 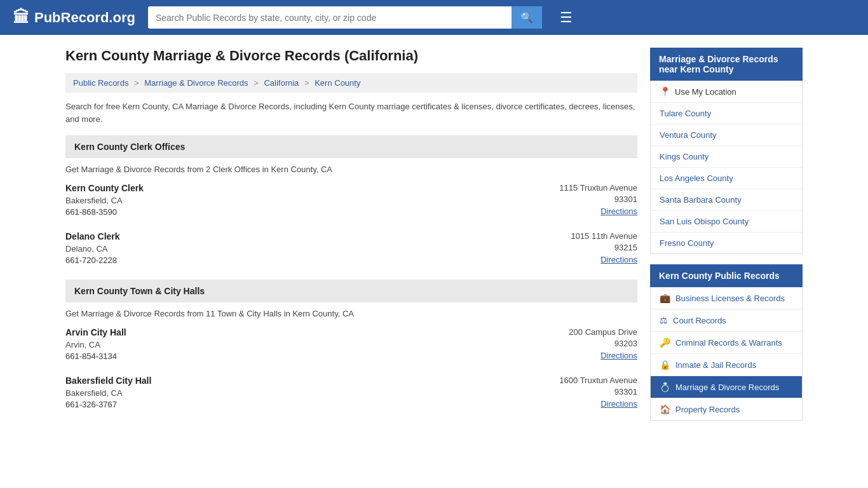 What do you see at coordinates (96, 345) in the screenshot?
I see `office-left: Arvin City Hall Arvin, CA 661-854-3134` at bounding box center [96, 345].